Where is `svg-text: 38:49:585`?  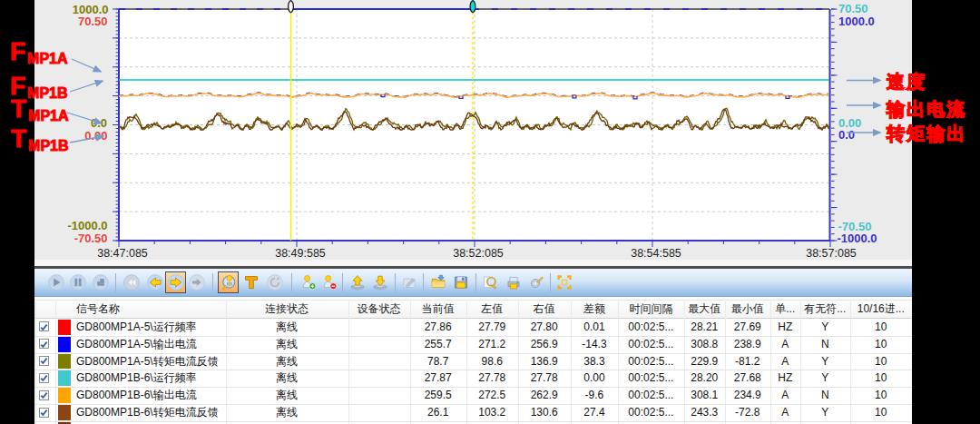 svg-text: 38:49:585 is located at coordinates (300, 253).